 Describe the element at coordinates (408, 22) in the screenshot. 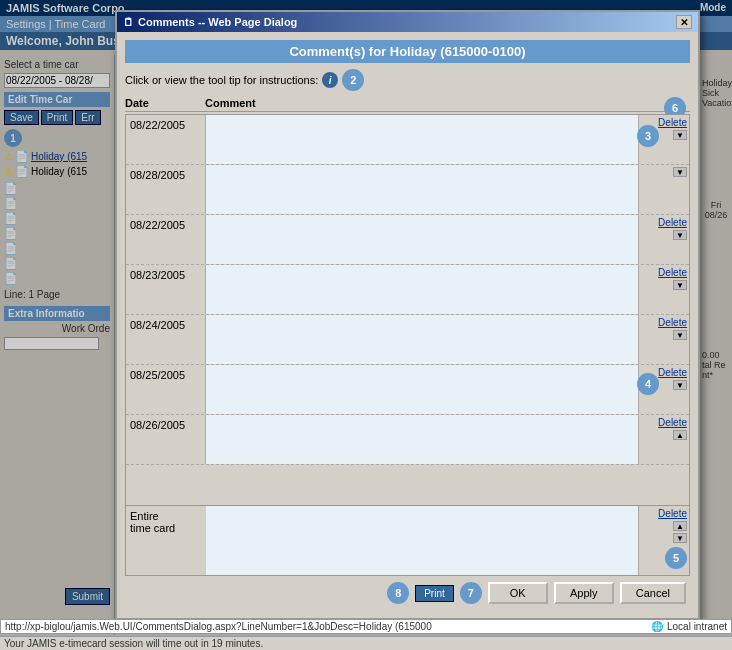

I see `modal-titlebar: 🗒 Comments -- Web Page Dialog ✕` at that location.